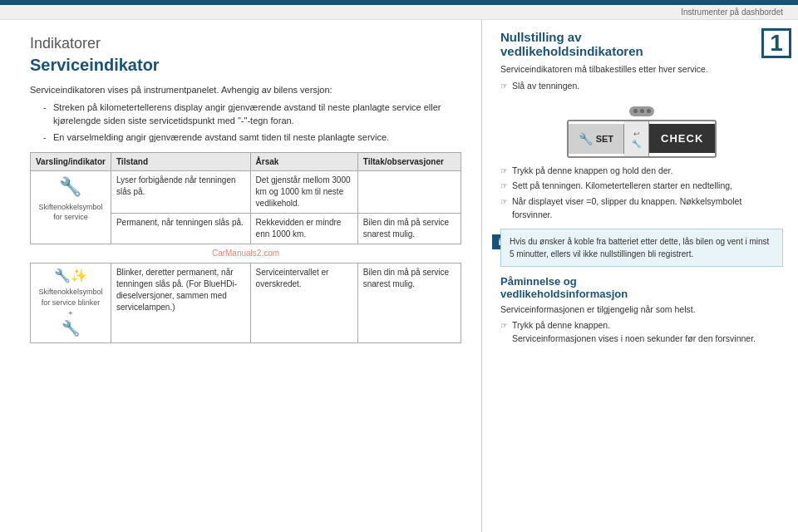 The image size is (798, 532). I want to click on wrench2-icon: 🔧, so click(71, 328).